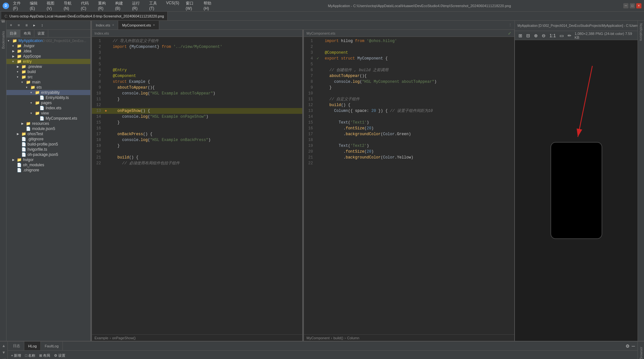  I want to click on sidebar-tab-structure: 结构, so click(3, 26).